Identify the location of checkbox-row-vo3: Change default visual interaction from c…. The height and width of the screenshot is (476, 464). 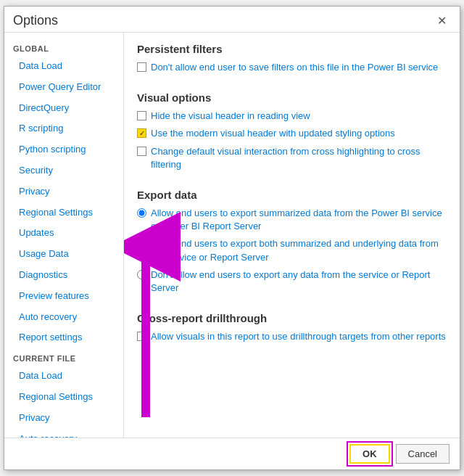
(291, 158).